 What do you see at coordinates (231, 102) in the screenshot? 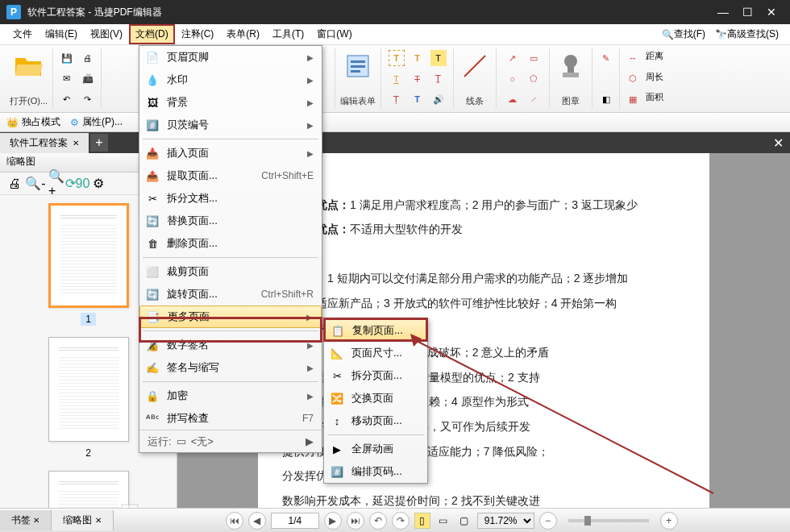
I see `menu-item-2: 🖼背景▶` at bounding box center [231, 102].